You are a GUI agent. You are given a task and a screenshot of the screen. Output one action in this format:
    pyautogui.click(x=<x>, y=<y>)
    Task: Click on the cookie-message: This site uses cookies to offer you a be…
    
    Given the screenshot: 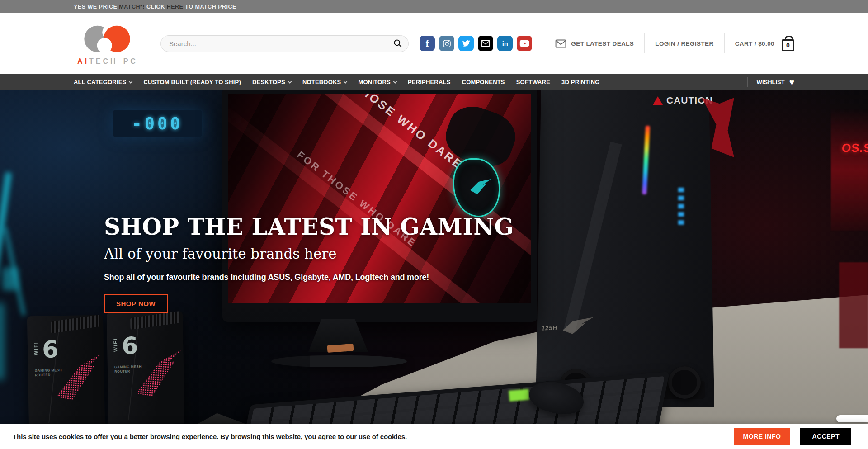 What is the action you would take?
    pyautogui.click(x=373, y=437)
    